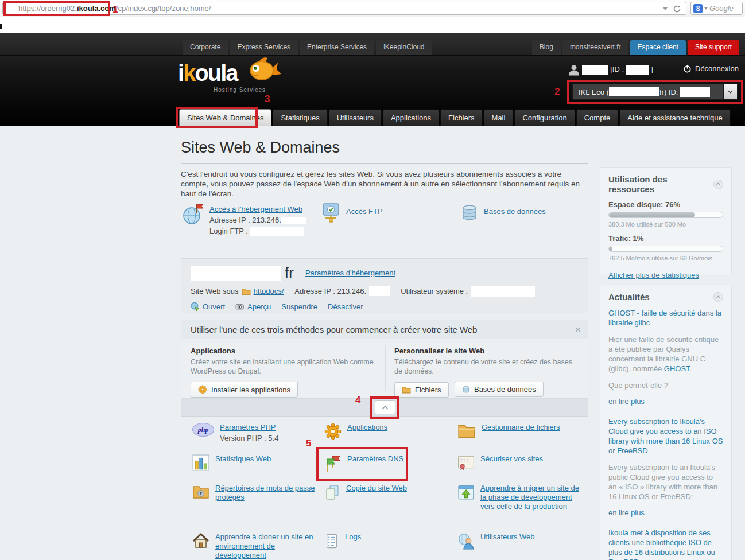  What do you see at coordinates (164, 8) in the screenshot?
I see `url-path: /cp/index.cgi/top/zone,home/` at bounding box center [164, 8].